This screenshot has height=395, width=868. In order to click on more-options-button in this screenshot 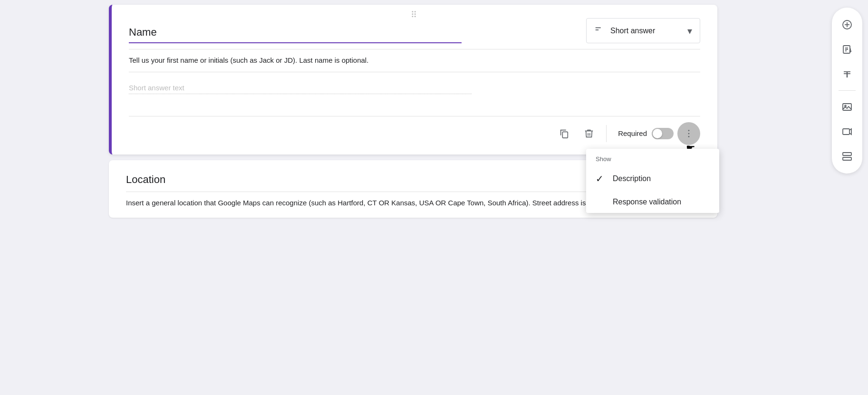, I will do `click(689, 134)`.